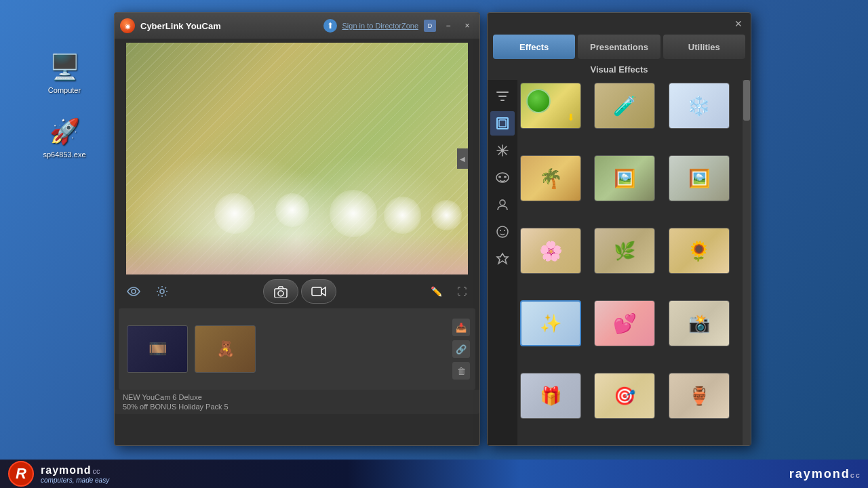 This screenshot has width=868, height=488. I want to click on installer-icon: 🚀, so click(64, 131).